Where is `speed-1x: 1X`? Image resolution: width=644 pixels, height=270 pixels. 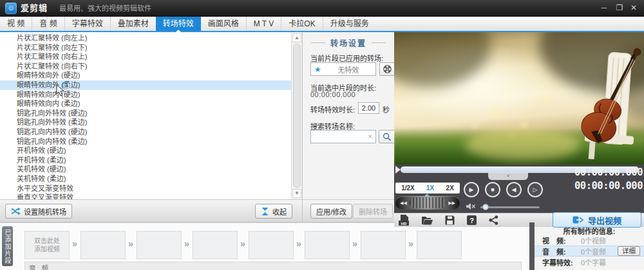
speed-1x: 1X is located at coordinates (430, 188).